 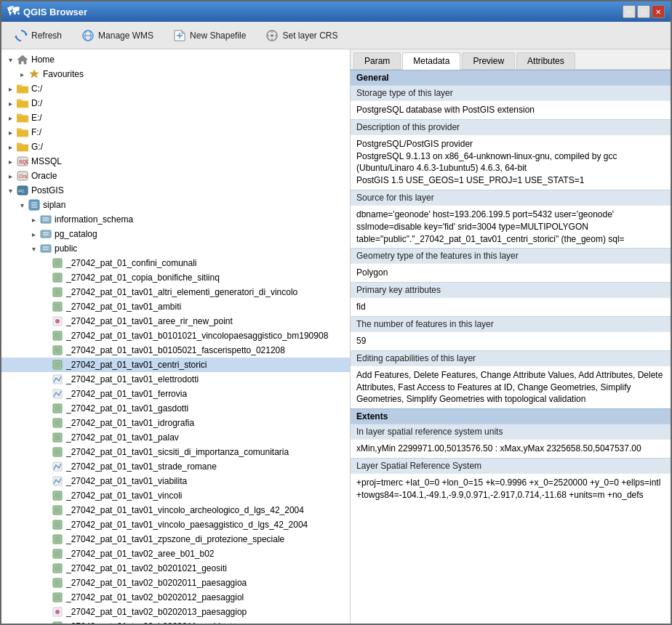 I want to click on tree-item-favourites: ▸Favourites, so click(x=176, y=74).